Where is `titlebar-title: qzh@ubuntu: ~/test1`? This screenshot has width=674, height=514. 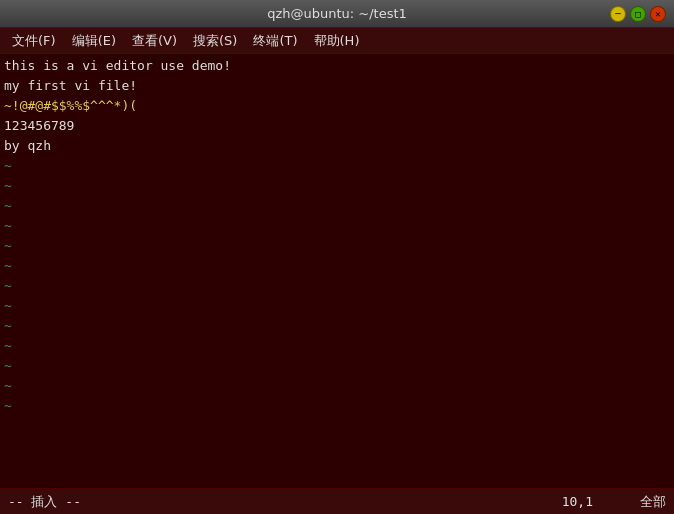
titlebar-title: qzh@ubuntu: ~/test1 is located at coordinates (337, 14).